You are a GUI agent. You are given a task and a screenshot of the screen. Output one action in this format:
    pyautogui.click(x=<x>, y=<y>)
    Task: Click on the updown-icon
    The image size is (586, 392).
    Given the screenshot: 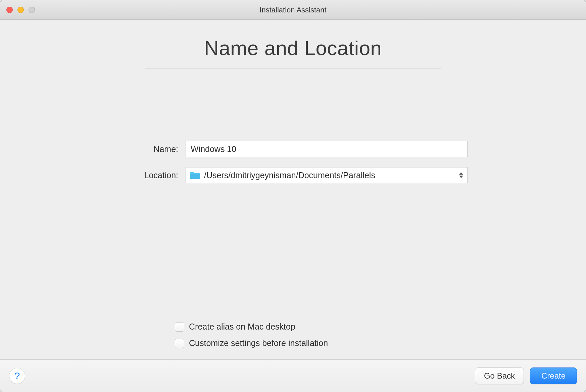 What is the action you would take?
    pyautogui.click(x=461, y=175)
    